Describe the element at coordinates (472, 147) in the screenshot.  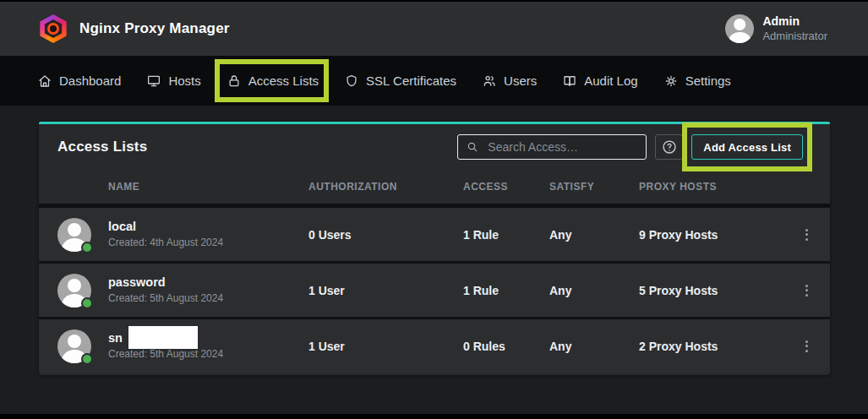
I see `search-icon` at that location.